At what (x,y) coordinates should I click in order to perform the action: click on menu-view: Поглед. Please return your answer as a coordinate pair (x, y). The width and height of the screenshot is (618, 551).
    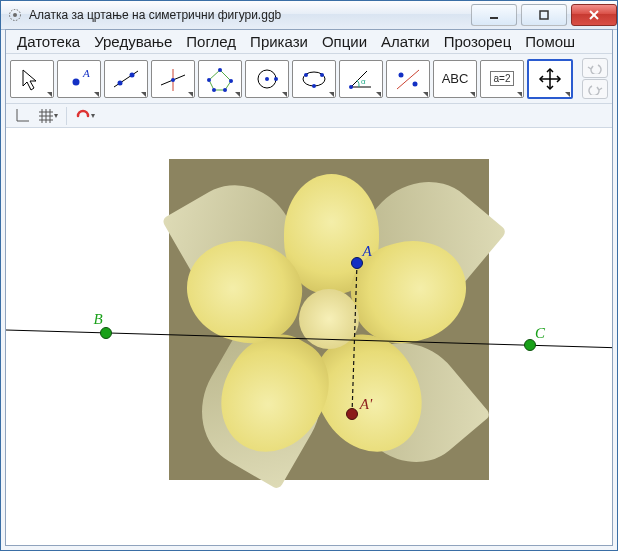
    Looking at the image, I should click on (211, 42).